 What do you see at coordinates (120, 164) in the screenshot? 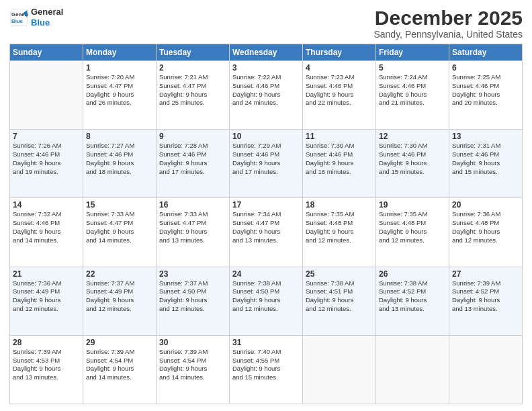
I see `calendar-cell: 8Sunrise: 7:27 AMSunset: 4:46 PMDaylight…` at bounding box center [120, 164].